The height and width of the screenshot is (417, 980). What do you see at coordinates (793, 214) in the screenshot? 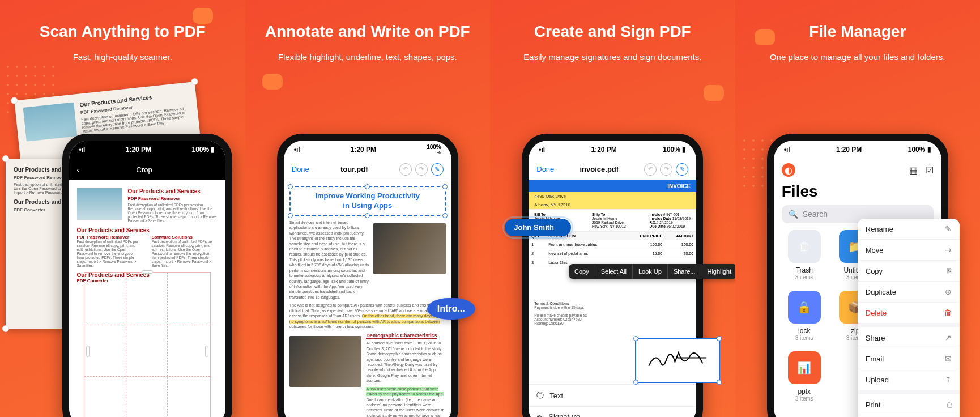
I see `search-icon: 🔍` at bounding box center [793, 214].